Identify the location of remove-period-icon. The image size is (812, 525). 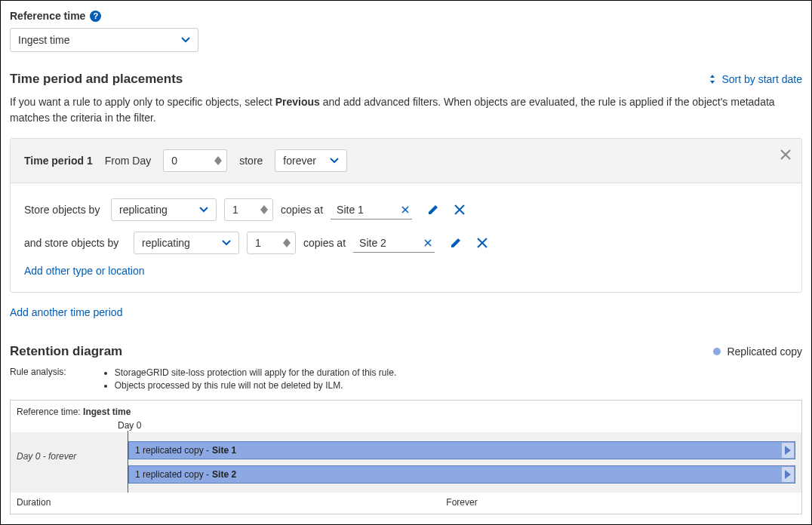
(786, 155).